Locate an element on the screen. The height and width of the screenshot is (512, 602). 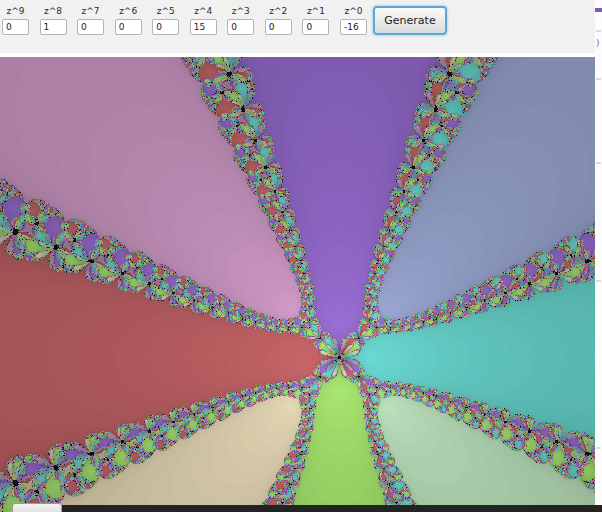
coeff-input-z4 is located at coordinates (204, 27).